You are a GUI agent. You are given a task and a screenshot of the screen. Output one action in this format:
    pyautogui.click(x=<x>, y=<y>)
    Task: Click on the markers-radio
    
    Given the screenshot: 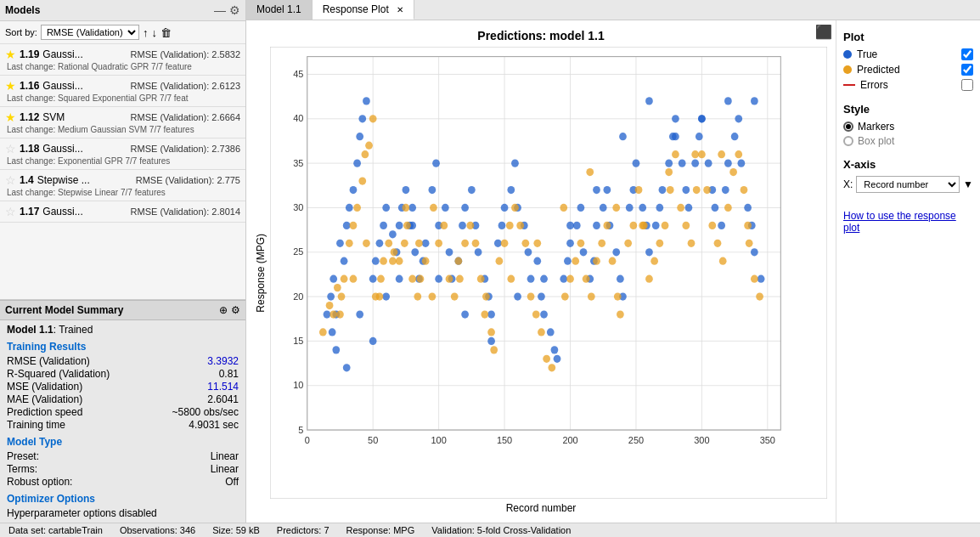 What is the action you would take?
    pyautogui.click(x=848, y=127)
    